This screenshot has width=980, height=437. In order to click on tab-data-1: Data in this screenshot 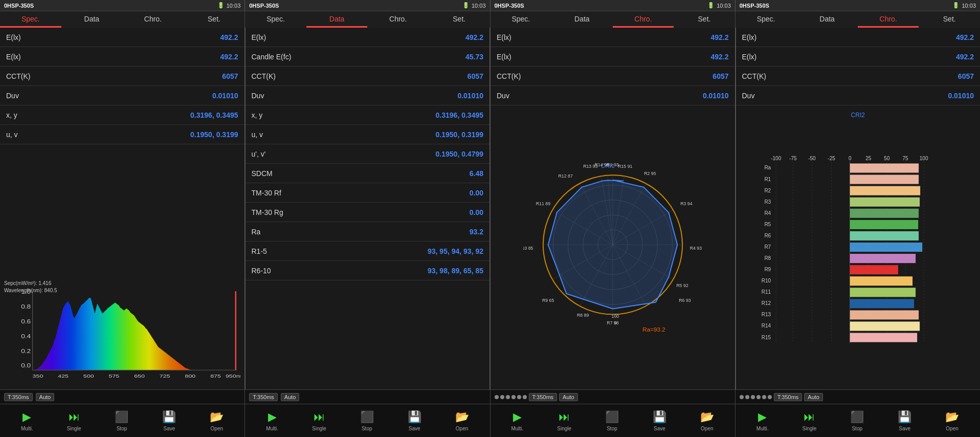, I will do `click(92, 19)`.